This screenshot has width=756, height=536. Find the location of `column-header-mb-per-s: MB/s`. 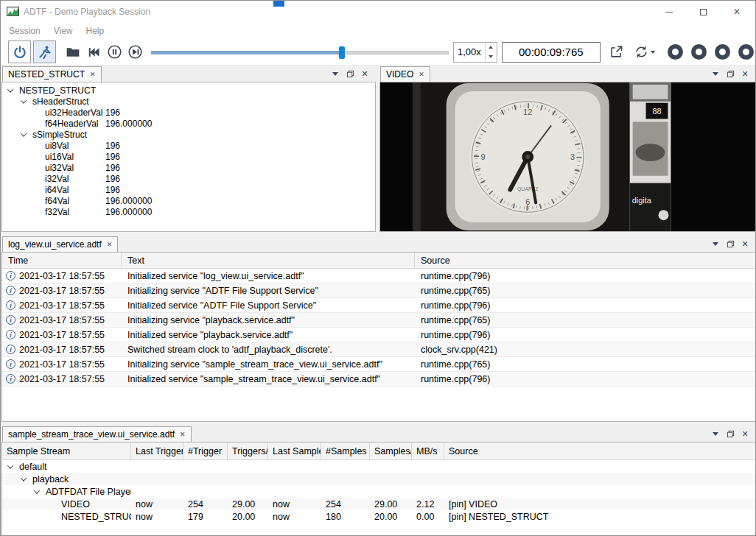

column-header-mb-per-s: MB/s is located at coordinates (428, 451).